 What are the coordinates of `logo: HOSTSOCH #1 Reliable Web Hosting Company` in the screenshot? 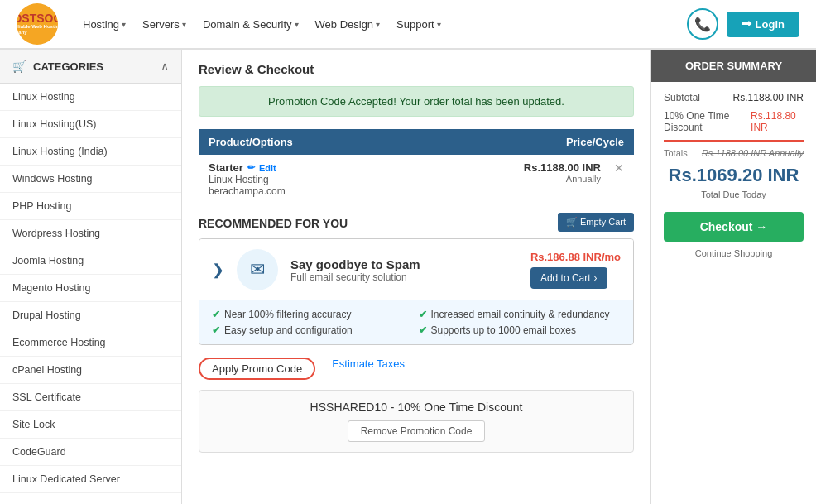 It's located at (37, 24).